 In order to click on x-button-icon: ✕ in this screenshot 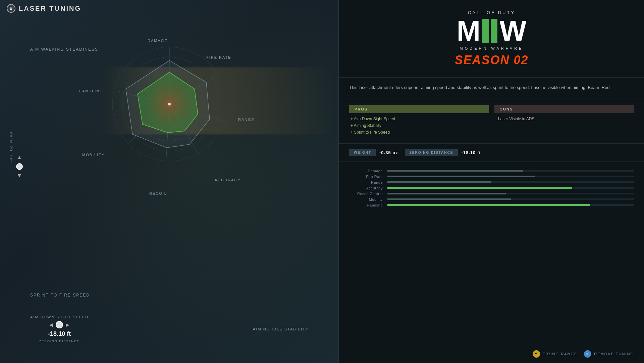, I will do `click(588, 354)`.